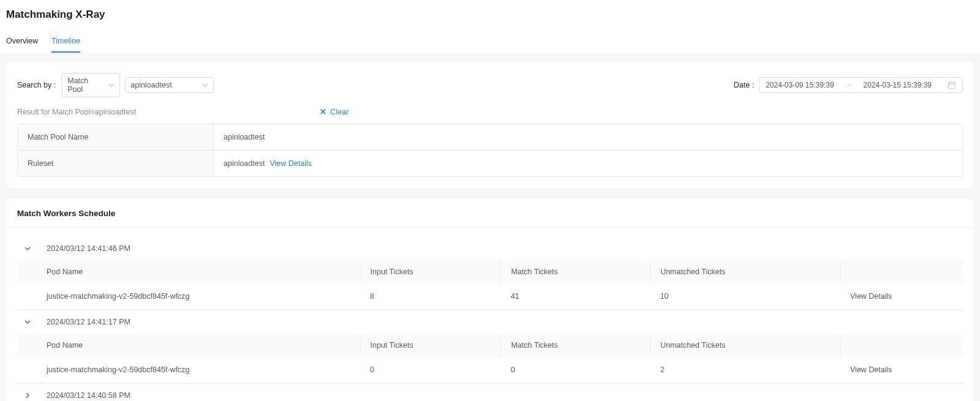 Image resolution: width=980 pixels, height=401 pixels. I want to click on schedule-group-header: 2024/03/12 14:41:17 PM, so click(490, 322).